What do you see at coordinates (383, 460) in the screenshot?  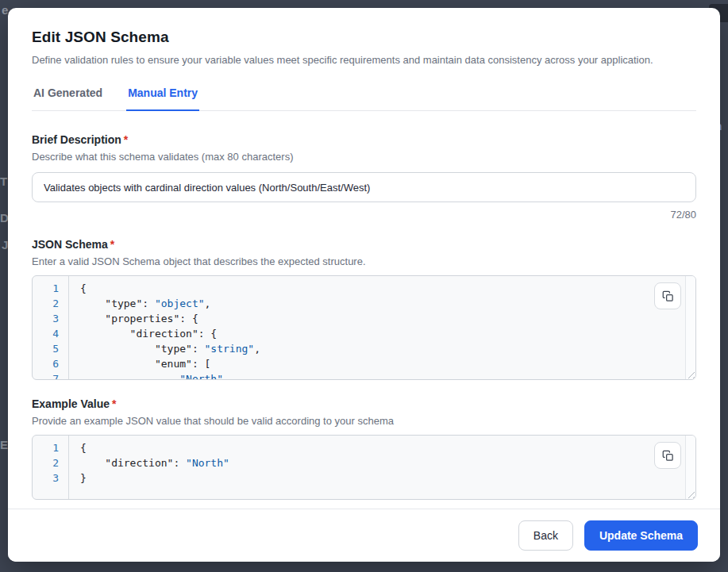 I see `code-area: { "direction": "North"}` at bounding box center [383, 460].